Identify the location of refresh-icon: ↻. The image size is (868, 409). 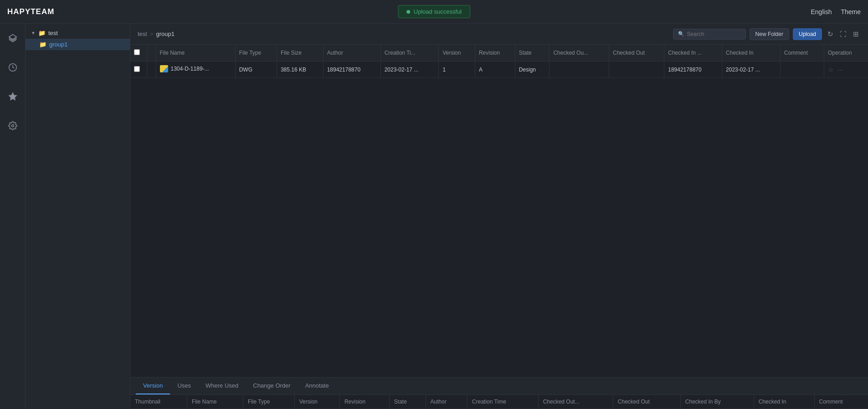
(830, 34).